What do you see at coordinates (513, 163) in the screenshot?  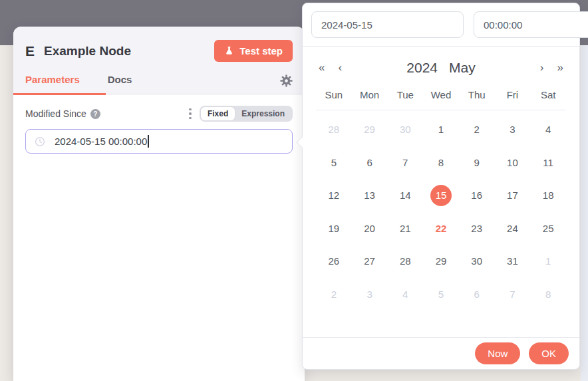 I see `calendar-day: 10` at bounding box center [513, 163].